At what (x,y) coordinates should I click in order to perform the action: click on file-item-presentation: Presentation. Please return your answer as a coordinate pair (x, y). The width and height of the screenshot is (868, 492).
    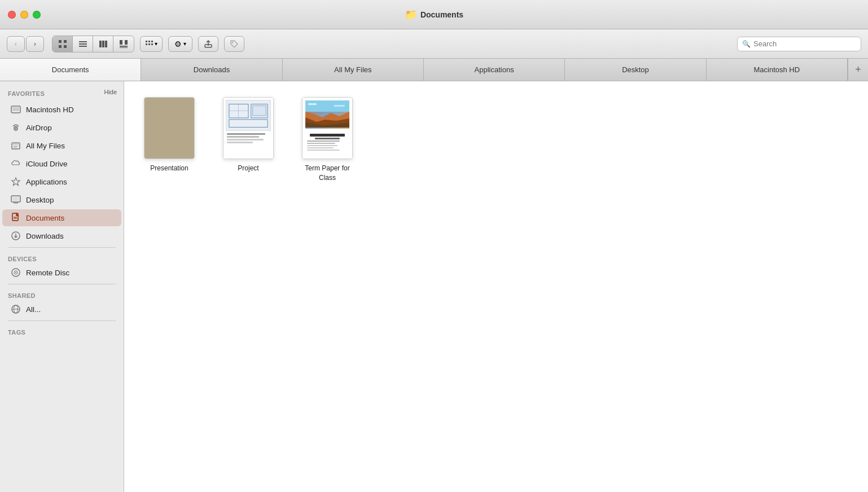
    Looking at the image, I should click on (169, 140).